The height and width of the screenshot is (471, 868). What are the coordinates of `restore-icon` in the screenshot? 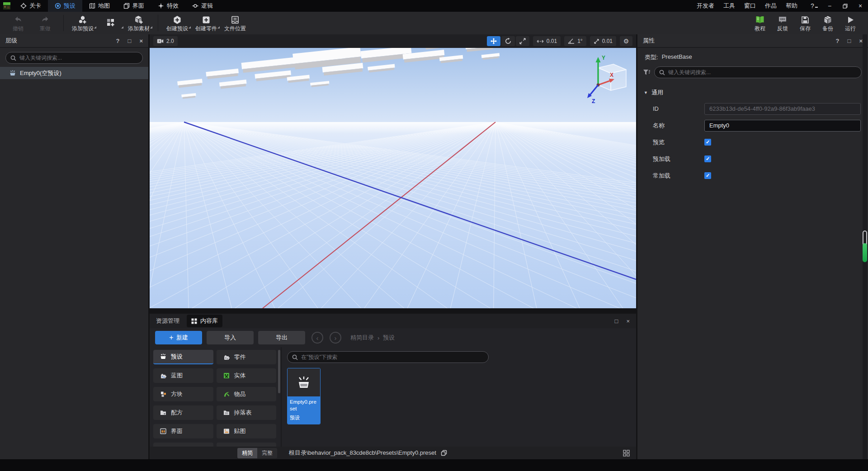 It's located at (845, 6).